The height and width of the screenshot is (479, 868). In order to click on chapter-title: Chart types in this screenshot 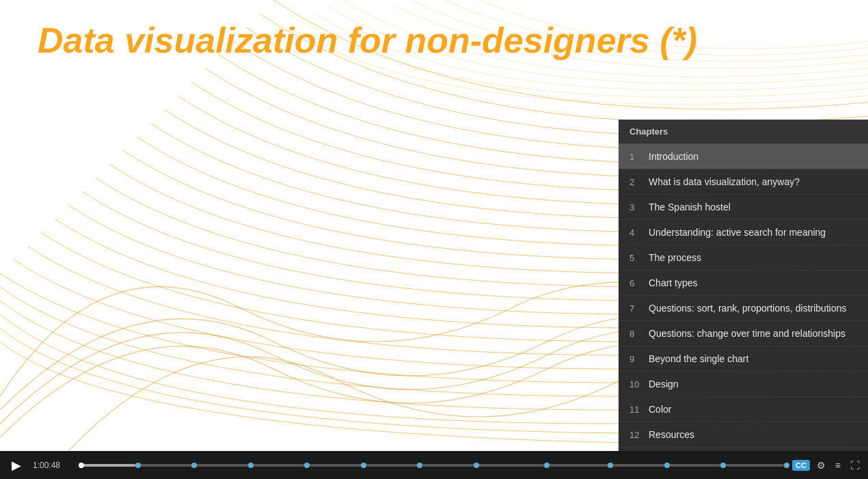, I will do `click(673, 283)`.